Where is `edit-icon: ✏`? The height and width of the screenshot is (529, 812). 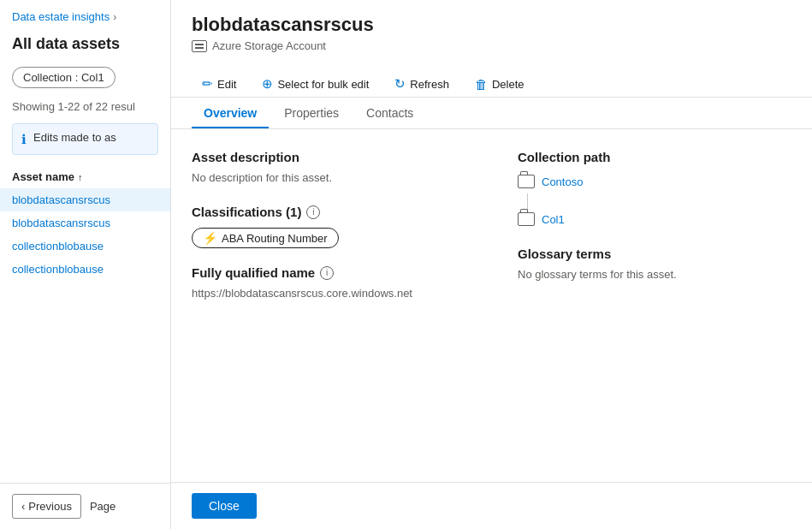
edit-icon: ✏ is located at coordinates (207, 84).